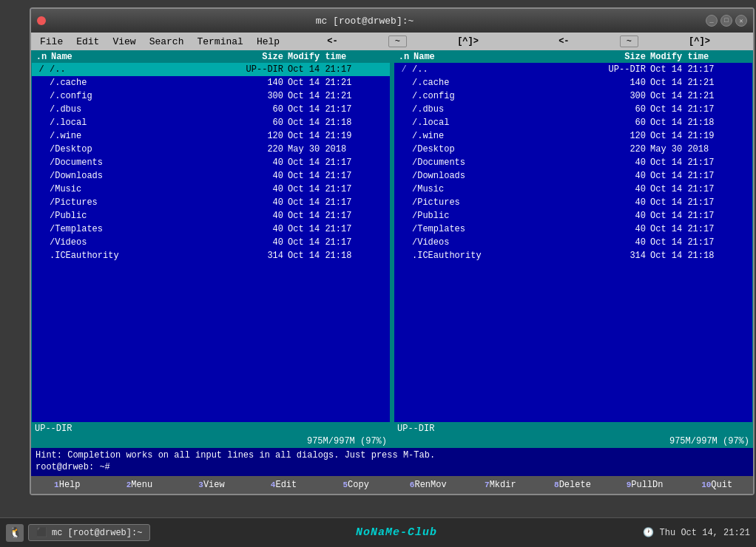 The image size is (756, 547). I want to click on left-file-row: /Pictures 40 Oct 14 21:17, so click(211, 203).